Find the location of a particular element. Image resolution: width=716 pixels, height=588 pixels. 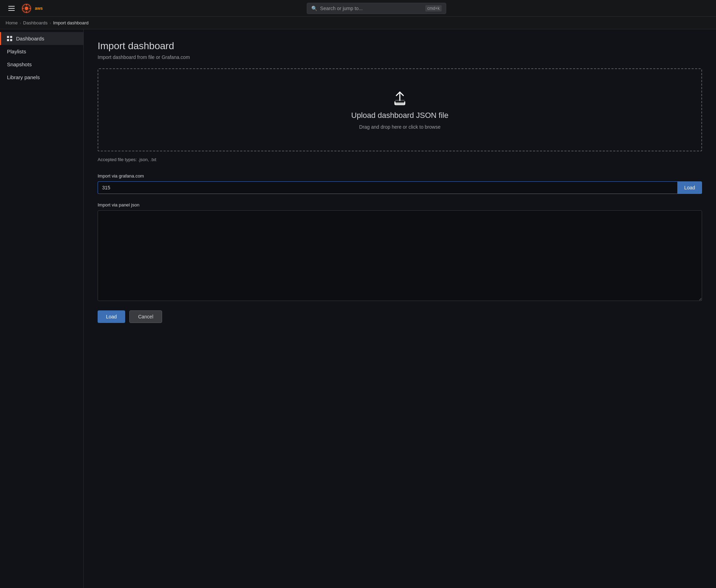

breadcrumb-current: Import dashboard is located at coordinates (71, 23).